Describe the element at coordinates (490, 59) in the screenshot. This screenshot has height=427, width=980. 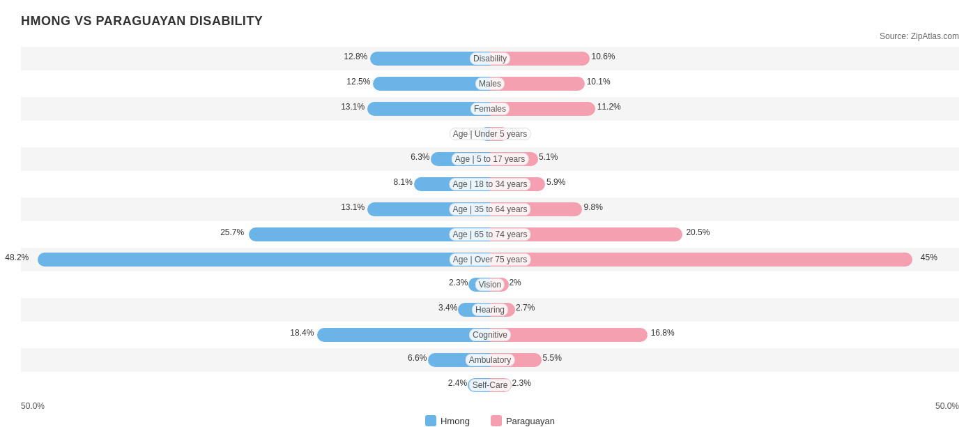
I see `bar-container: 12.8% Disability 10.6%` at that location.